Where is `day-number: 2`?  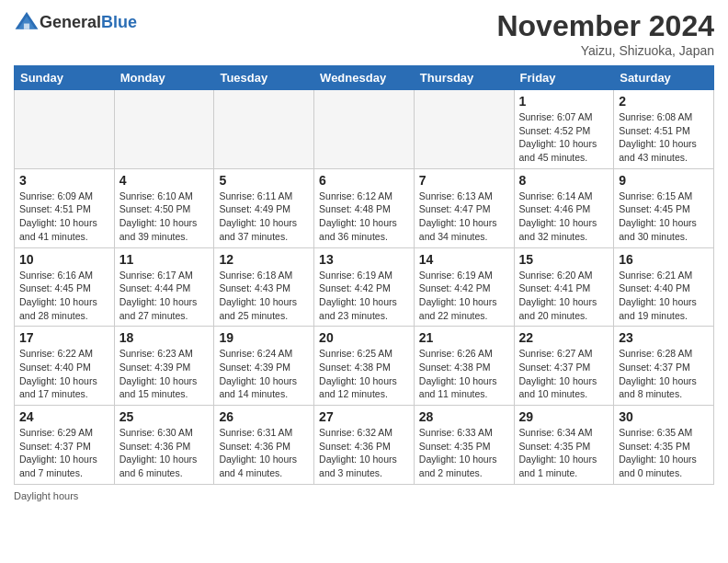
day-number: 2 is located at coordinates (664, 101).